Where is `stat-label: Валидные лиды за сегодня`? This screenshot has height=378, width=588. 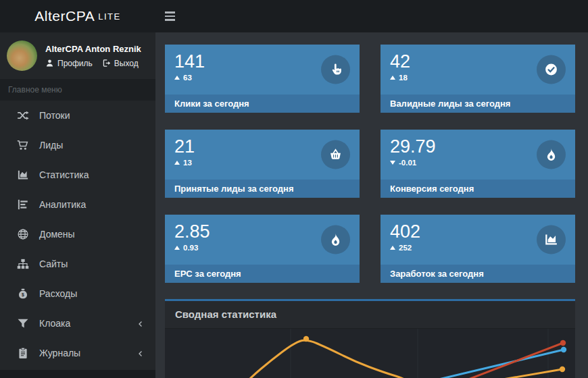
stat-label: Валидные лиды за сегодня is located at coordinates (478, 104).